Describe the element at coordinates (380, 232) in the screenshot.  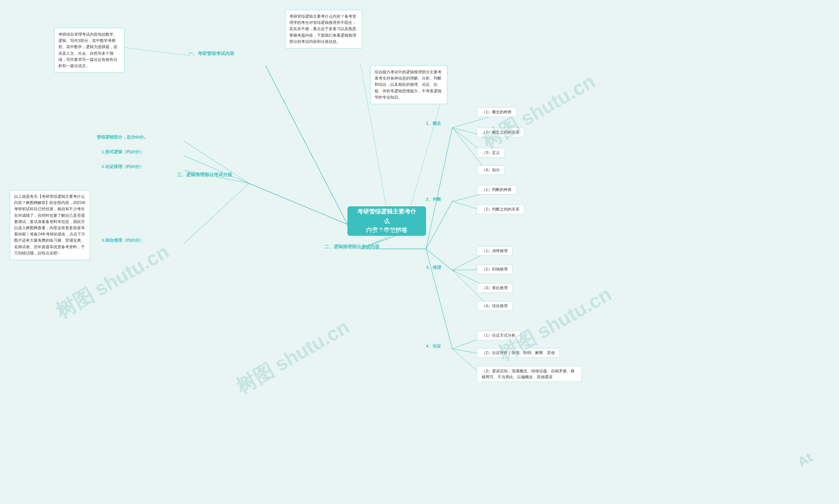
I see `sublabel-text: 试题涉及的内容主要包括：` at that location.